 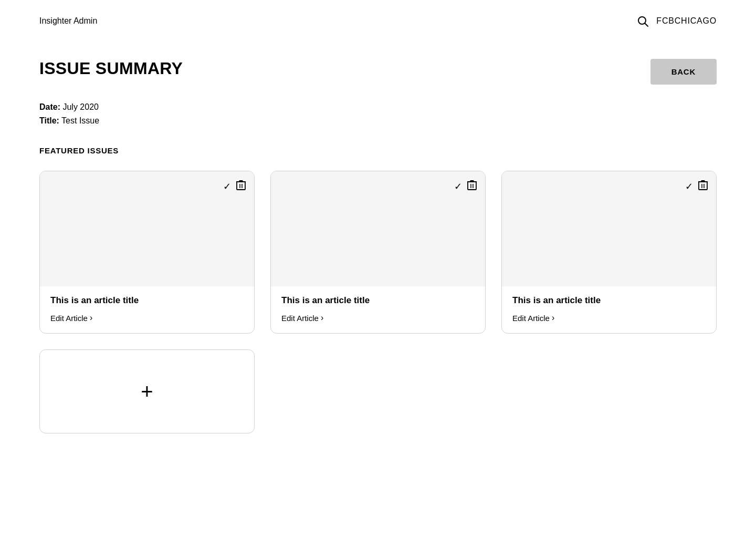 What do you see at coordinates (147, 391) in the screenshot?
I see `add-article-card: +` at bounding box center [147, 391].